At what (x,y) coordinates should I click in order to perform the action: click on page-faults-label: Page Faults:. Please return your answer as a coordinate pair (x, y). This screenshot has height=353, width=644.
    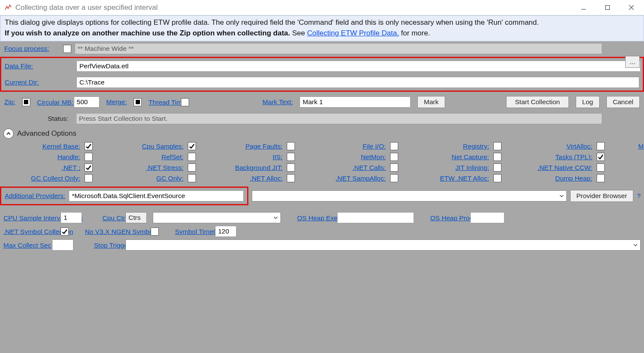
    Looking at the image, I should click on (242, 146).